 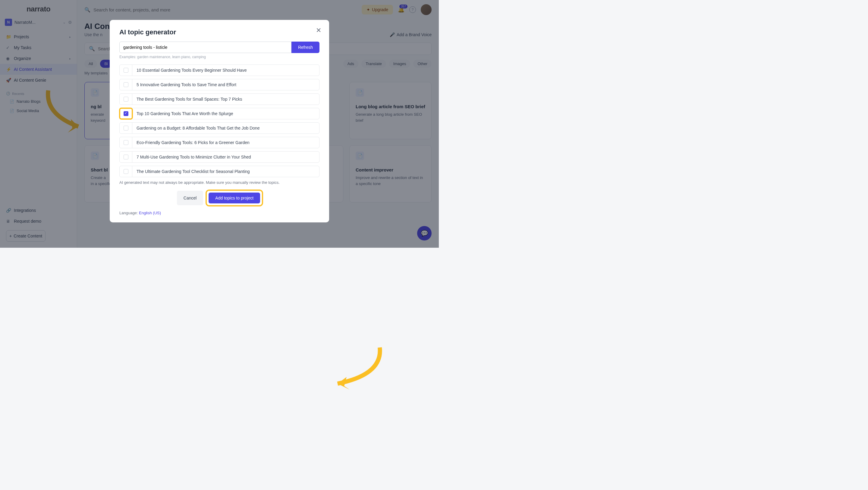 I want to click on topic-text: 7 Multi-Use Gardening Tools to Minimize …, so click(x=226, y=157).